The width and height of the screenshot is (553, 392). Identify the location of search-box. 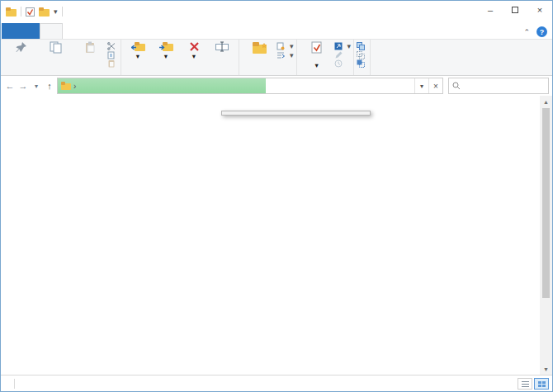
(499, 86).